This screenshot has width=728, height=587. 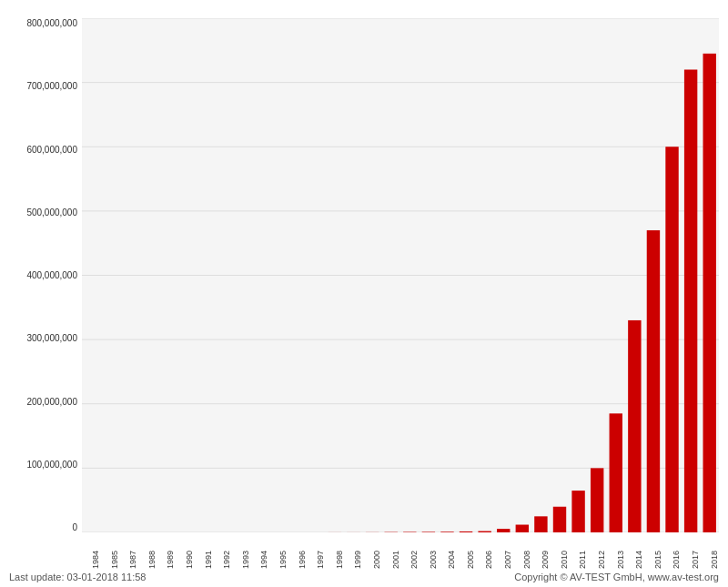 I want to click on x-axis-label: 2018, so click(x=714, y=561).